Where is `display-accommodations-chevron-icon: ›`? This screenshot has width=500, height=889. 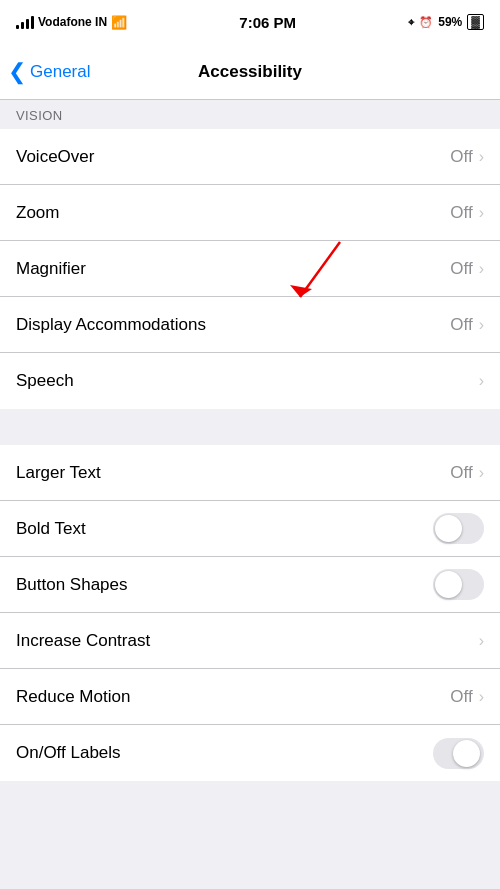
display-accommodations-chevron-icon: › is located at coordinates (482, 325).